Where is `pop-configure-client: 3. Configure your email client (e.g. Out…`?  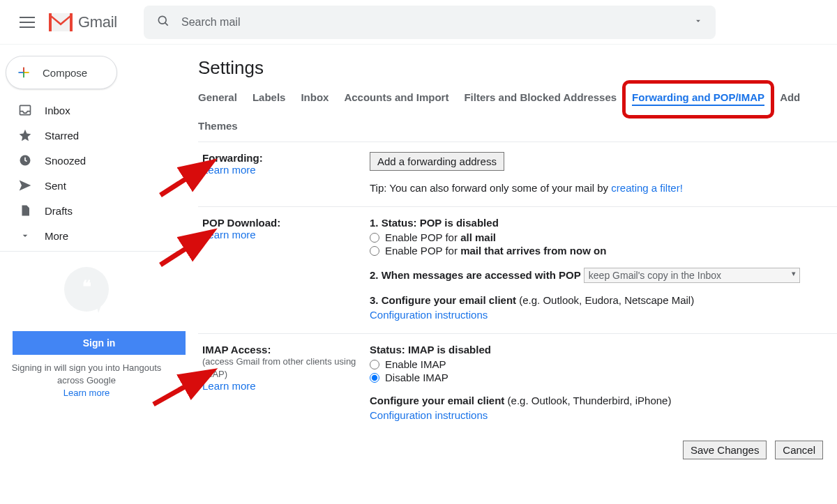 pop-configure-client: 3. Configure your email client (e.g. Out… is located at coordinates (598, 300).